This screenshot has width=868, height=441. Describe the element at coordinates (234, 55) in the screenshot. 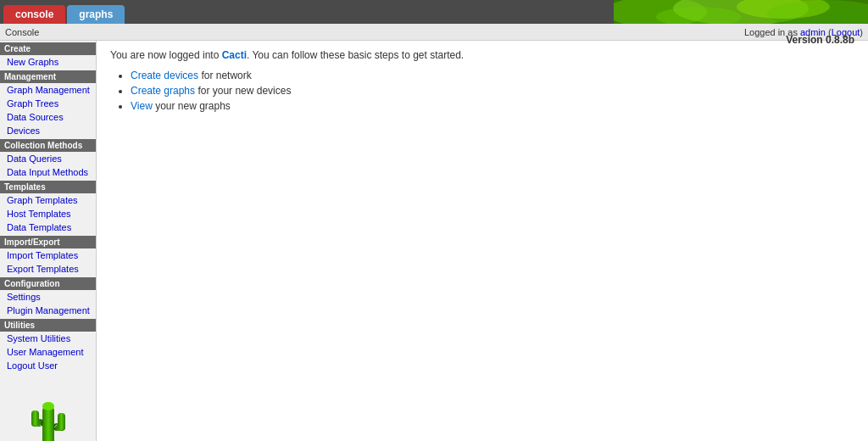

I see `cacti-link: Cacti` at that location.